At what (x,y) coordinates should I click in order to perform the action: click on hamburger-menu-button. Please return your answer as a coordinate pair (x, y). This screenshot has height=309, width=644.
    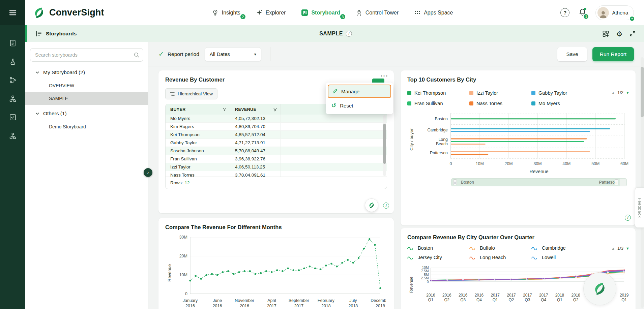
    Looking at the image, I should click on (13, 13).